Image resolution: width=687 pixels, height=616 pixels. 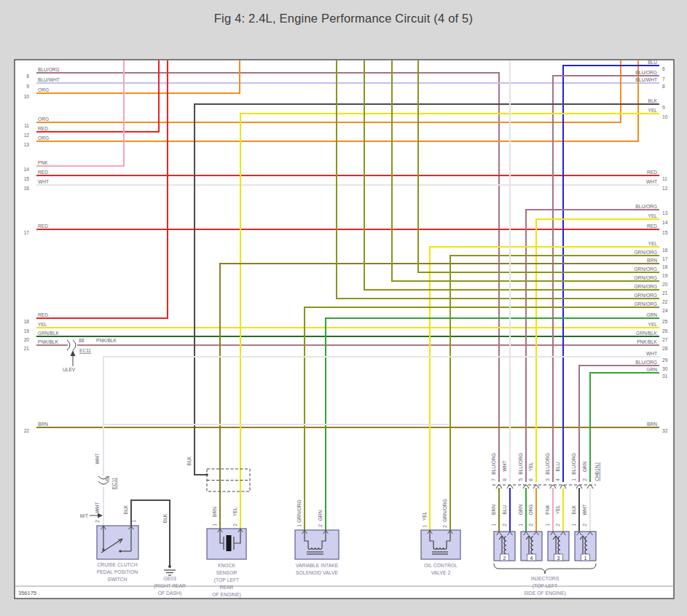 What do you see at coordinates (43, 163) in the screenshot?
I see `left-pin-label: PNK` at bounding box center [43, 163].